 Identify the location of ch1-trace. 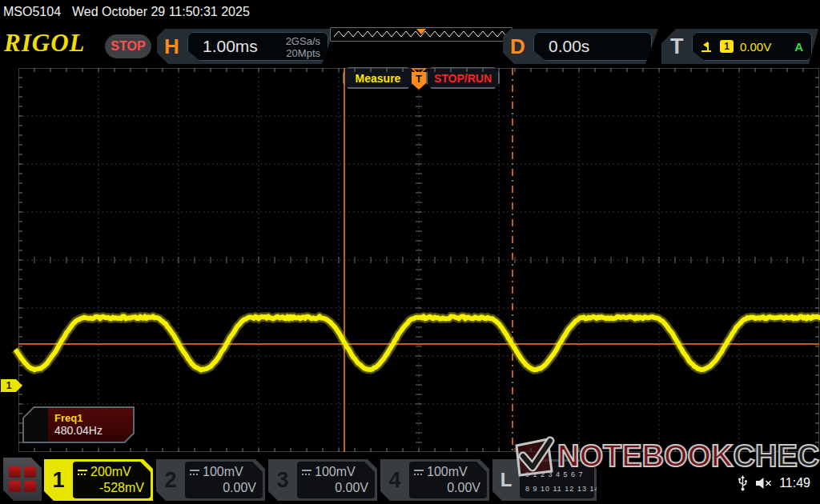
(418, 342).